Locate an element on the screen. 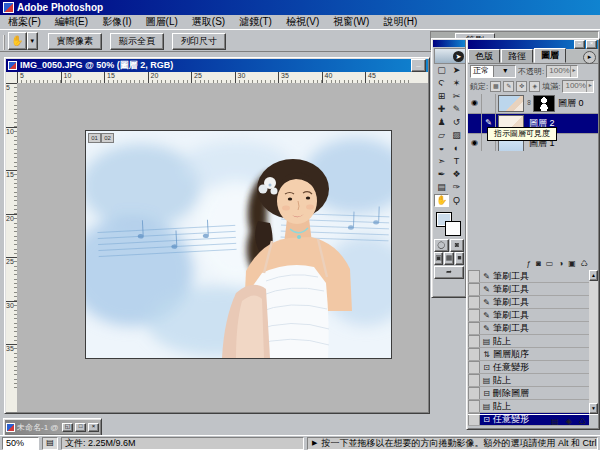  tool-button: ♟ is located at coordinates (442, 122).